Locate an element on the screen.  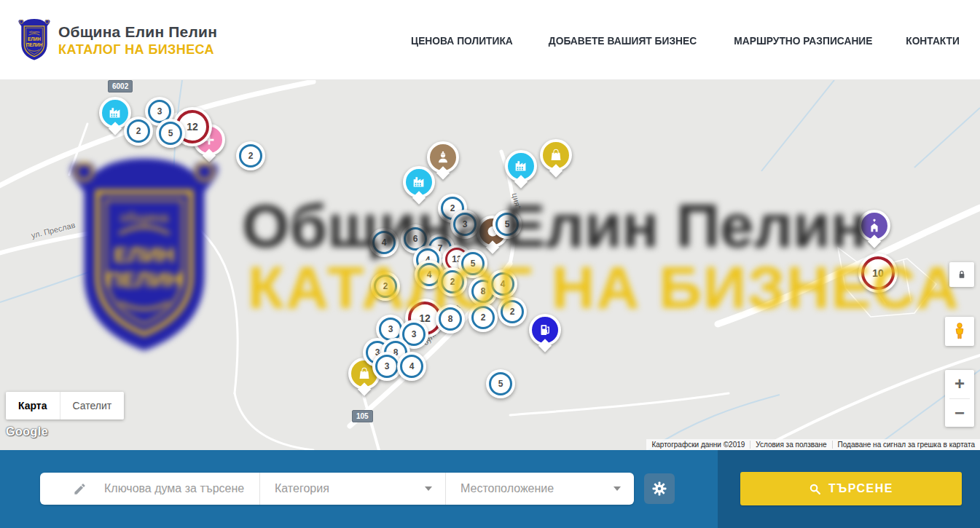
site-subtitle: КАТАЛОГ НА БИЗНЕСА is located at coordinates (138, 50).